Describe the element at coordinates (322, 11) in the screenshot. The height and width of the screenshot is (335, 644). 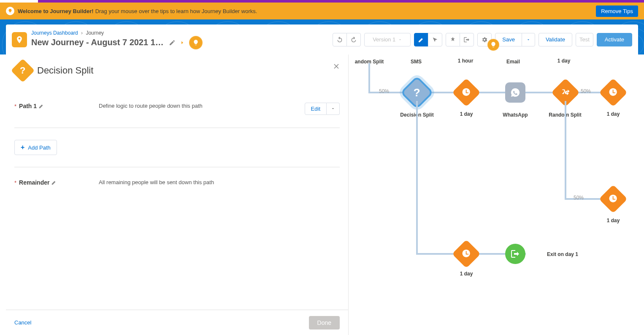
I see `tip-banner: Welcome to Journey Builder! Drag your mo…` at that location.